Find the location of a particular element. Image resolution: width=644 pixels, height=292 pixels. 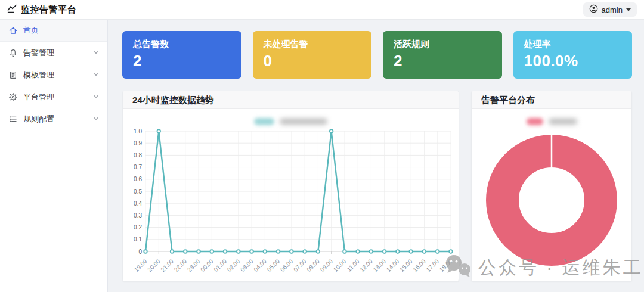

distribution-legend-blurred is located at coordinates (552, 122).